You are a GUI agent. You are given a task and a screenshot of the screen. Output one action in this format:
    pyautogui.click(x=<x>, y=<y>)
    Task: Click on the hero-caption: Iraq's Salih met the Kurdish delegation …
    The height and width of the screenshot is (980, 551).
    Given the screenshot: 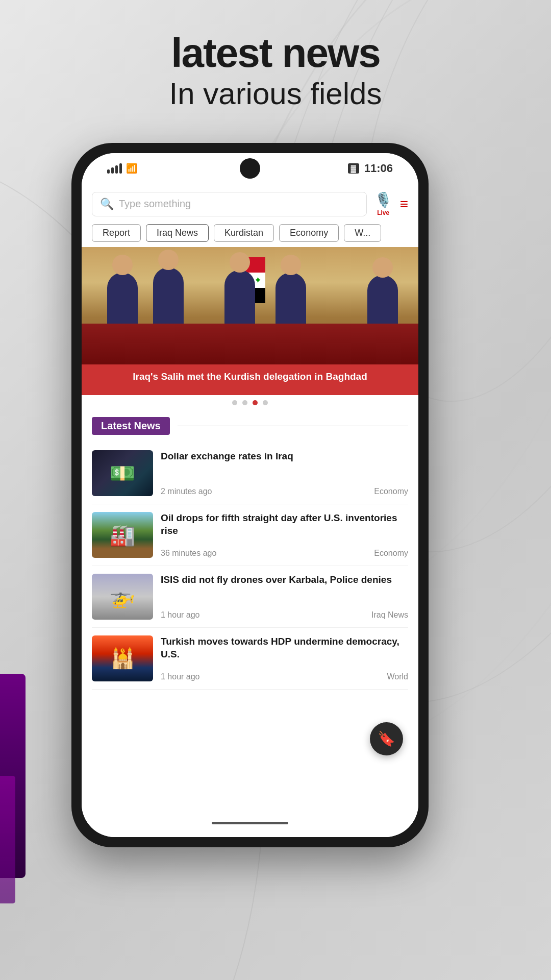 What is the action you would take?
    pyautogui.click(x=250, y=377)
    